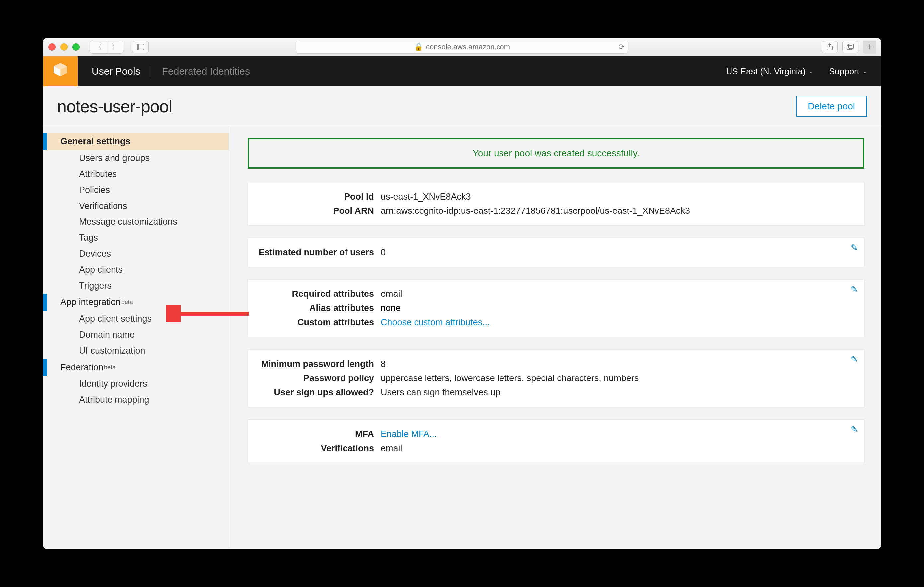  I want to click on sidebar-item-label: Verifications, so click(103, 206).